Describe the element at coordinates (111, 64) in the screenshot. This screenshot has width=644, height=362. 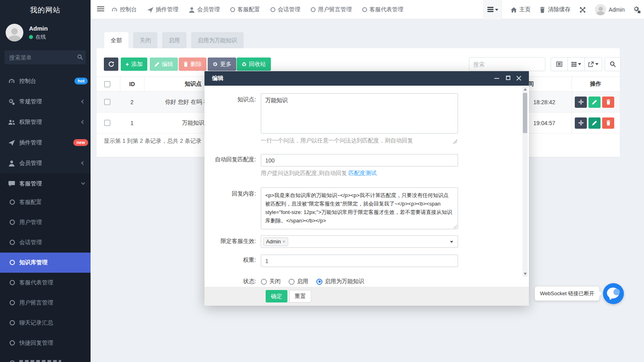
I see `refresh-button` at that location.